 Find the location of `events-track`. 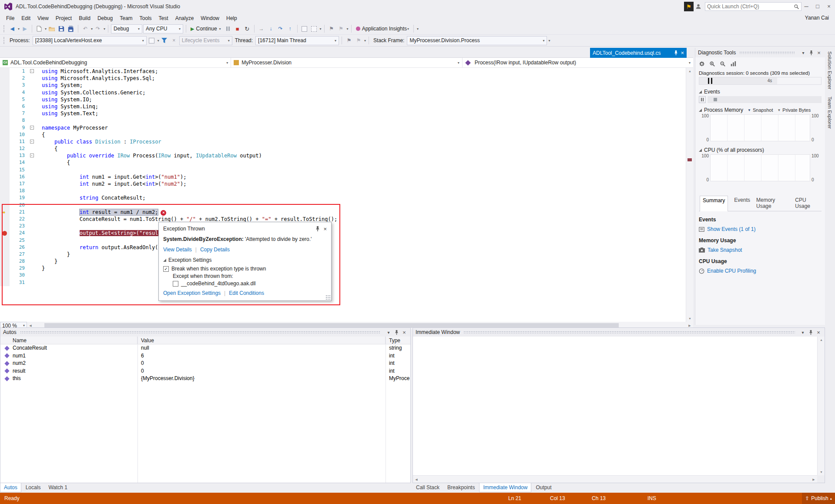

events-track is located at coordinates (765, 100).